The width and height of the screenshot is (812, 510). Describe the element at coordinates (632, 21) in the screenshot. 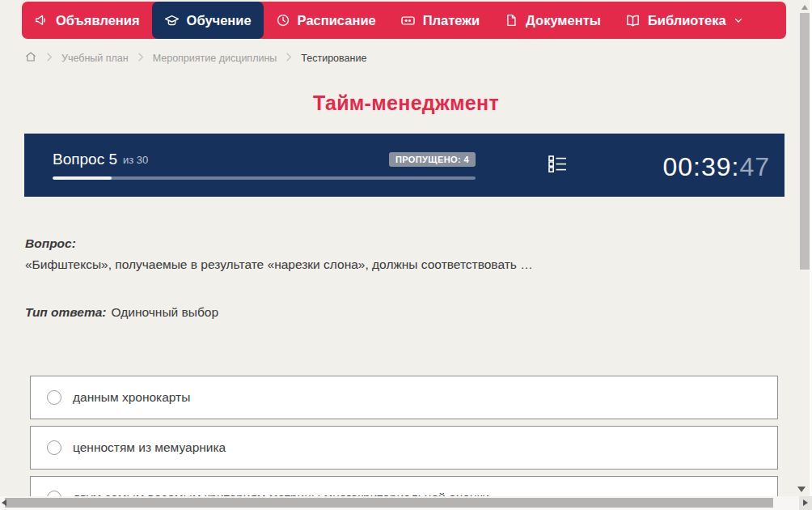

I see `book-icon` at that location.